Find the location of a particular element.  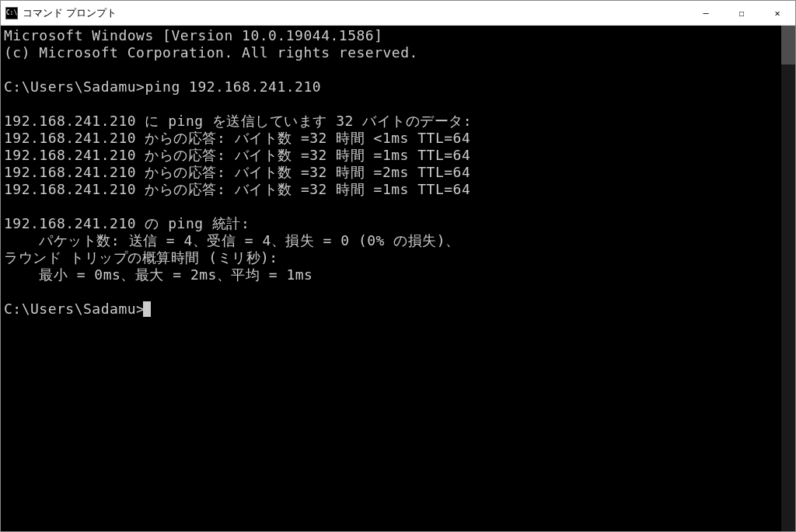

minimize-button: — is located at coordinates (706, 12).